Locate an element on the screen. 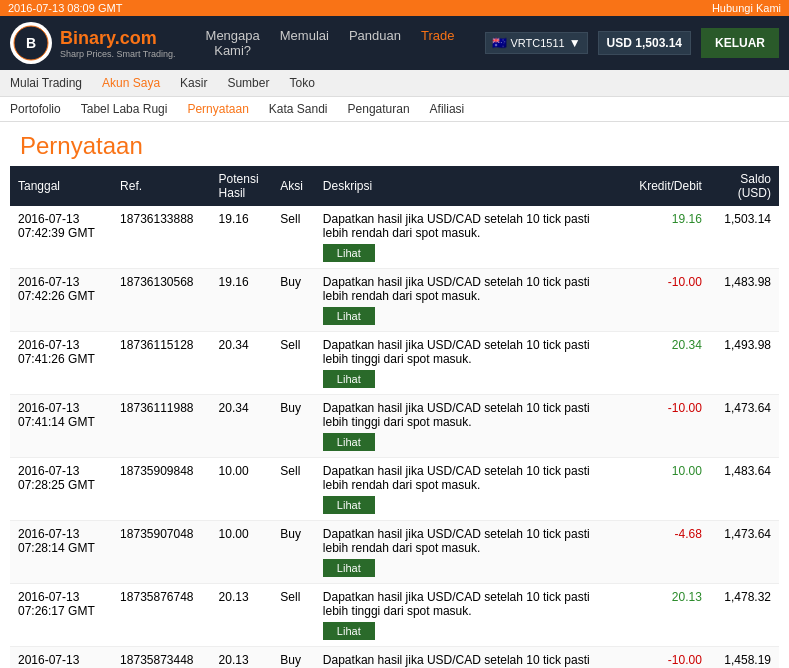 This screenshot has height=668, width=789. cell-saldo: 1,458.19 is located at coordinates (744, 658).